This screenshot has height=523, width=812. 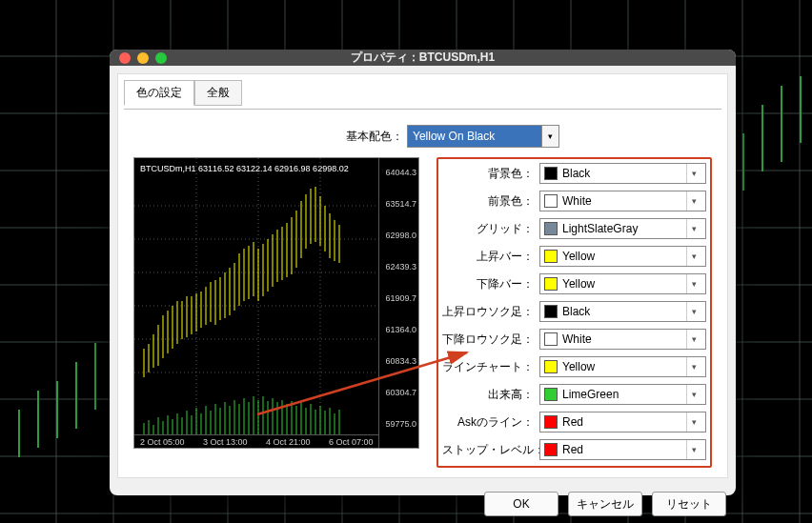 What do you see at coordinates (574, 367) in the screenshot?
I see `color-row: ラインチャート：Yellow▾` at bounding box center [574, 367].